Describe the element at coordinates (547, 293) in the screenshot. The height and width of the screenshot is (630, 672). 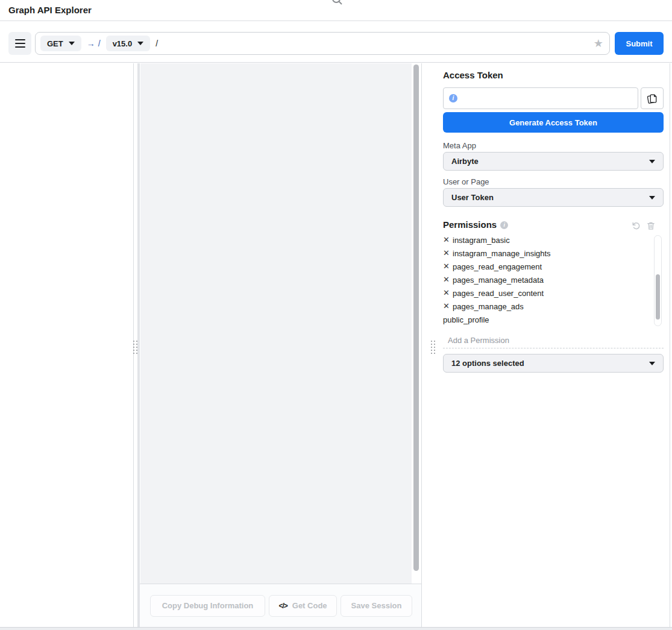
I see `permission-item: ✕ pages_read_user_content` at that location.